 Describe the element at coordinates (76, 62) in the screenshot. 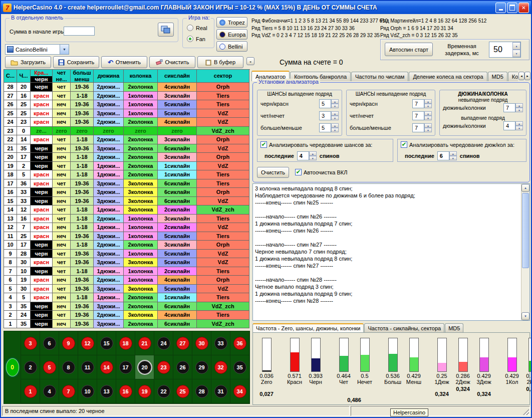

I see `save-button: Сохранить` at that location.